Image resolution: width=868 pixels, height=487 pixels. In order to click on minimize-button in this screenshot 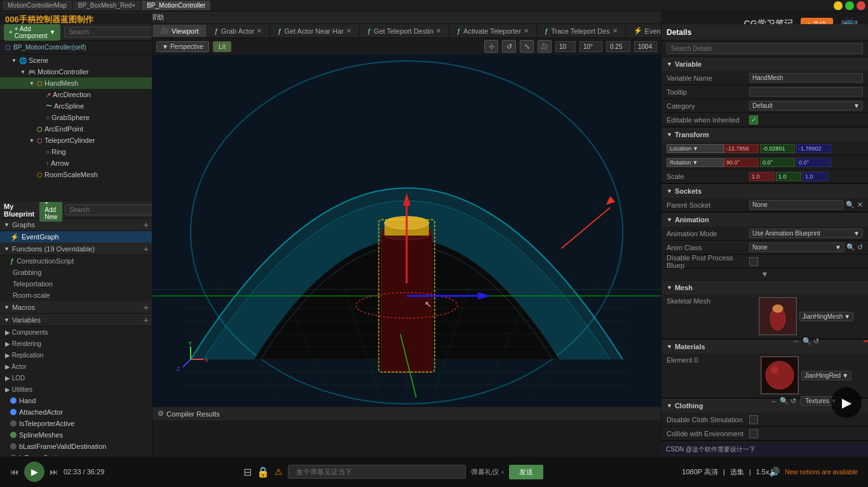, I will do `click(838, 6)`.